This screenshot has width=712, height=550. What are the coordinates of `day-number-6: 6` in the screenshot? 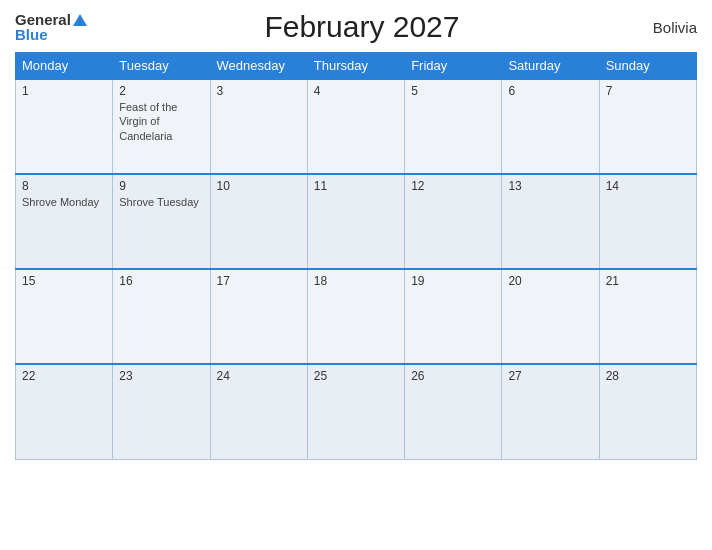 It's located at (550, 91).